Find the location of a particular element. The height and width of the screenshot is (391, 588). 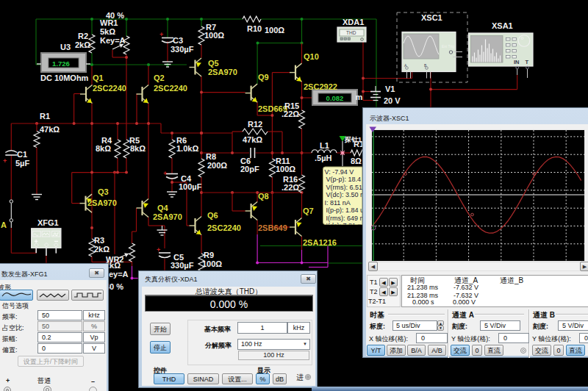

svg-text: XSA1 is located at coordinates (503, 26).